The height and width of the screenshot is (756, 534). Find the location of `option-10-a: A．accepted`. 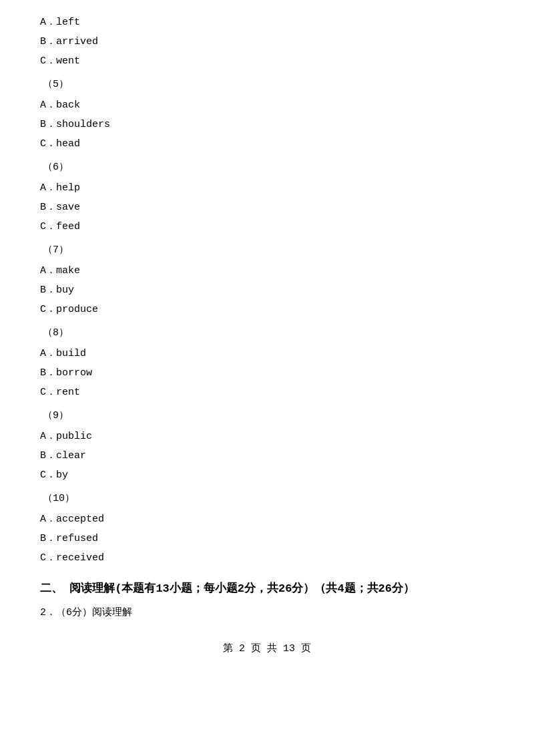

option-10-a: A．accepted is located at coordinates (267, 520).